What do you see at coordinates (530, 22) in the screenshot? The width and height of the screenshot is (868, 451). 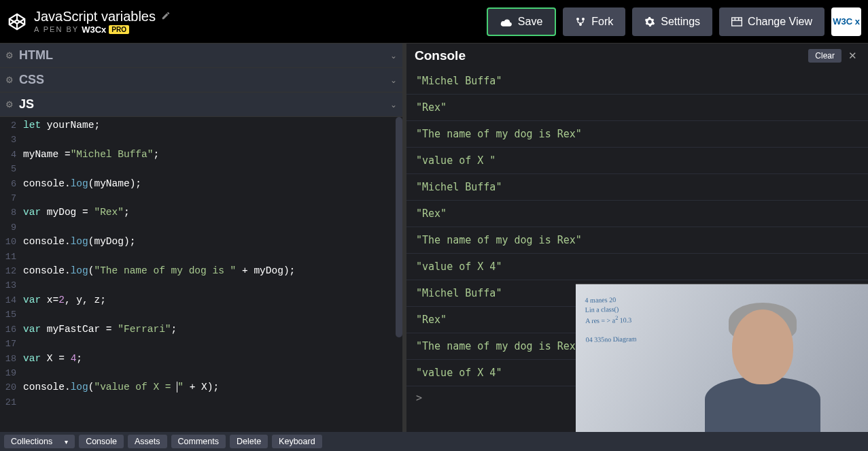 I see `save-label: Save` at bounding box center [530, 22].